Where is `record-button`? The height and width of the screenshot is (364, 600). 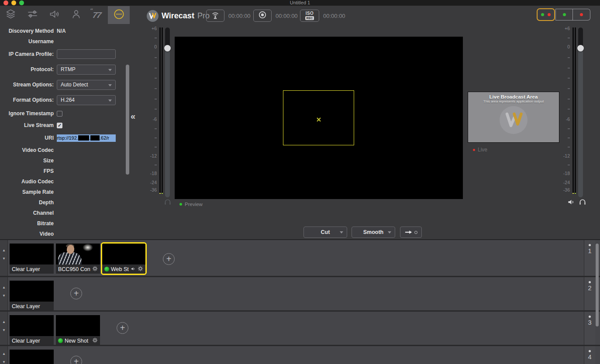 record-button is located at coordinates (262, 16).